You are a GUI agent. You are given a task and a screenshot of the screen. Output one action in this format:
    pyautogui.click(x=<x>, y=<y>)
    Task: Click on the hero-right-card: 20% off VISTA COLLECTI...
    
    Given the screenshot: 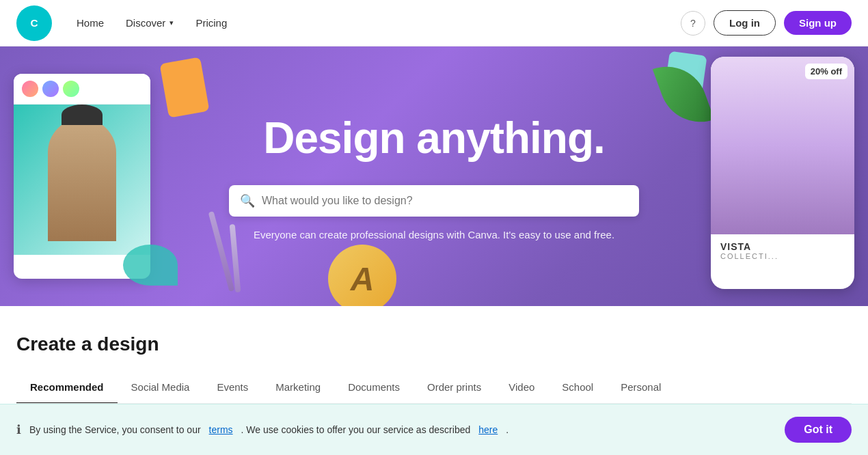 What is the action you would take?
    pyautogui.click(x=783, y=173)
    